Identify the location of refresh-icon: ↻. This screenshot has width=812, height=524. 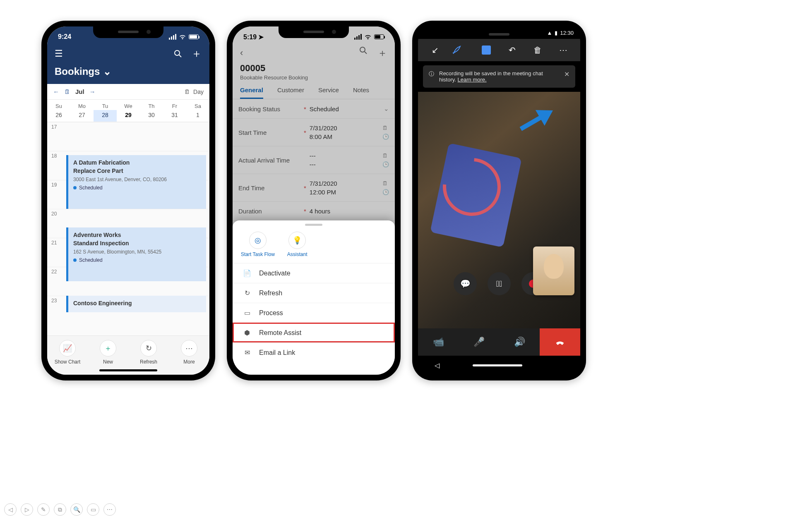
(247, 293).